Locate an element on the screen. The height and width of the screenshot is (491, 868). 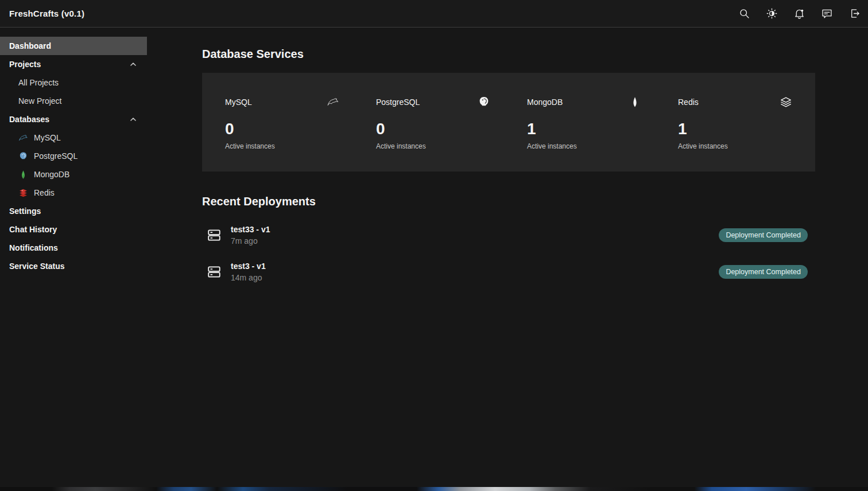
sidebar-item-notifications: Notifications is located at coordinates (73, 248).